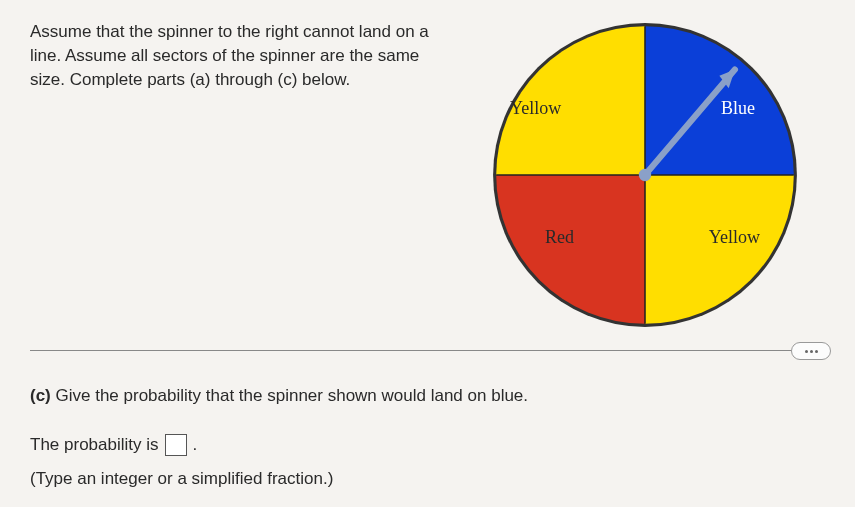  I want to click on question-prompt-line: (c) Give the probability that the spinne…, so click(428, 396).